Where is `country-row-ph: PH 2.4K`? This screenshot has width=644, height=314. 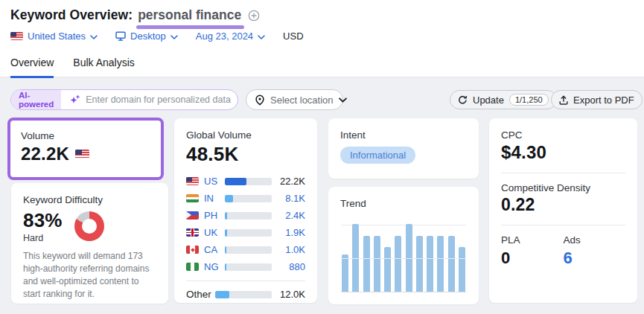 country-row-ph: PH 2.4K is located at coordinates (246, 216).